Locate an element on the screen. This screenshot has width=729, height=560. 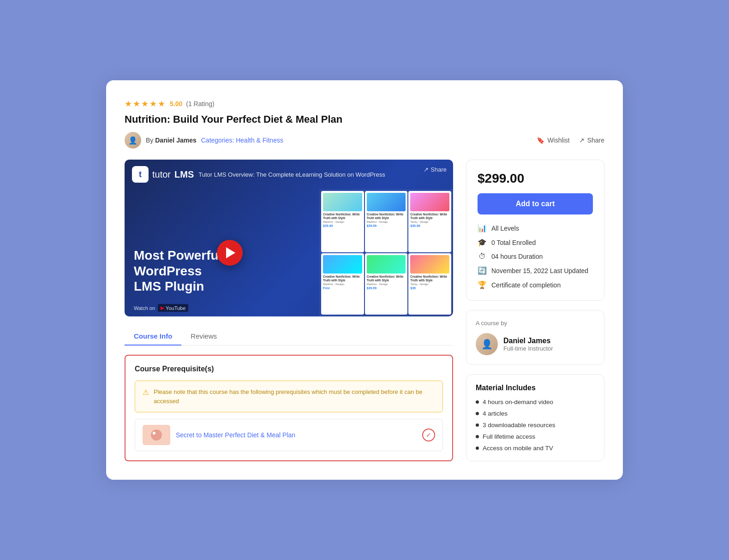
certificate-icon: 🏆 is located at coordinates (482, 285).